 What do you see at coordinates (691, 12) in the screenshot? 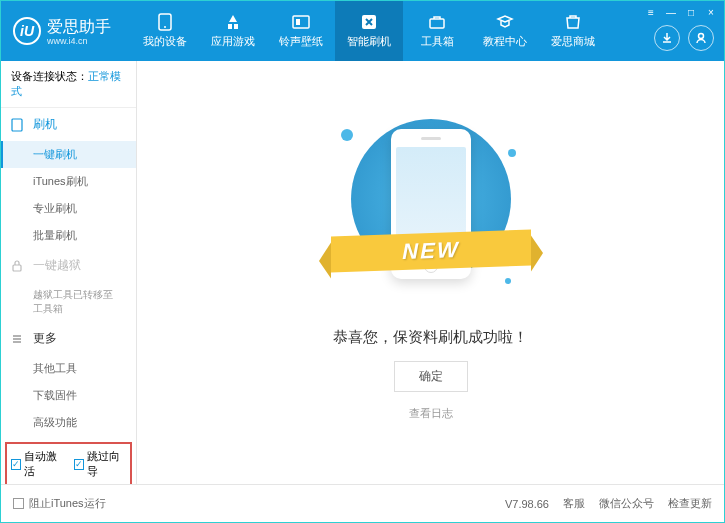
I see `maximize-button: □` at bounding box center [691, 12].